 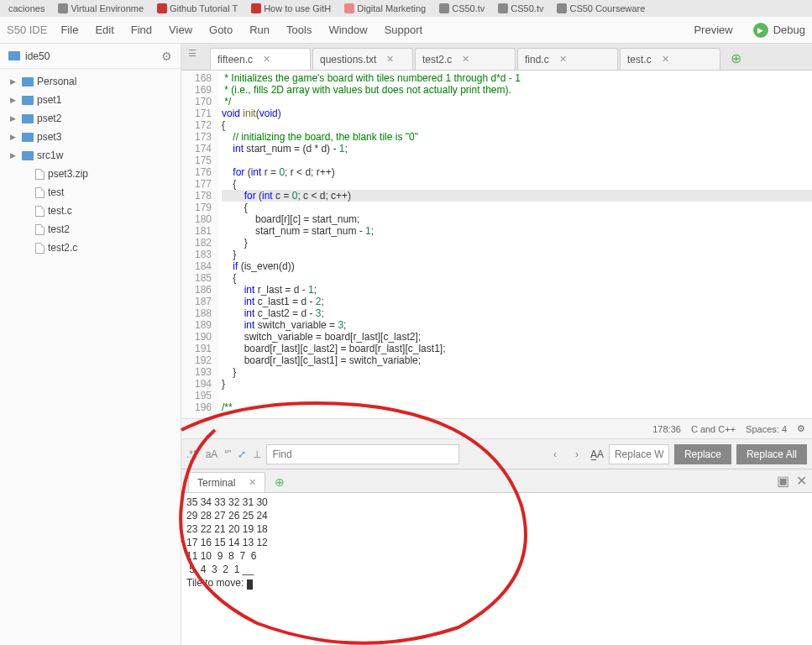 What do you see at coordinates (497, 454) in the screenshot?
I see `find-replace-bar: .*? aA “” ⤢ ⊥ ‹ › A̲A Replace Replace Al…` at bounding box center [497, 454].